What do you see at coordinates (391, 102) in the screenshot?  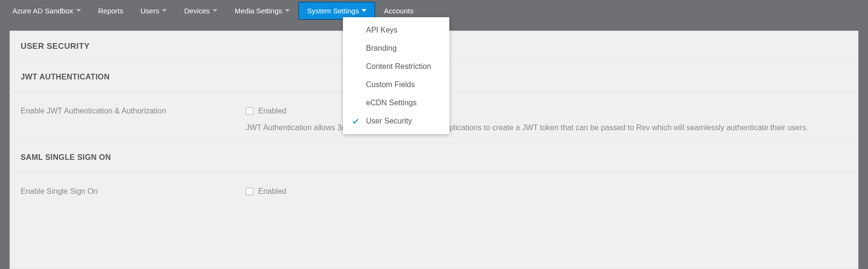 I see `dropdown-label: eCDN Settings` at bounding box center [391, 102].